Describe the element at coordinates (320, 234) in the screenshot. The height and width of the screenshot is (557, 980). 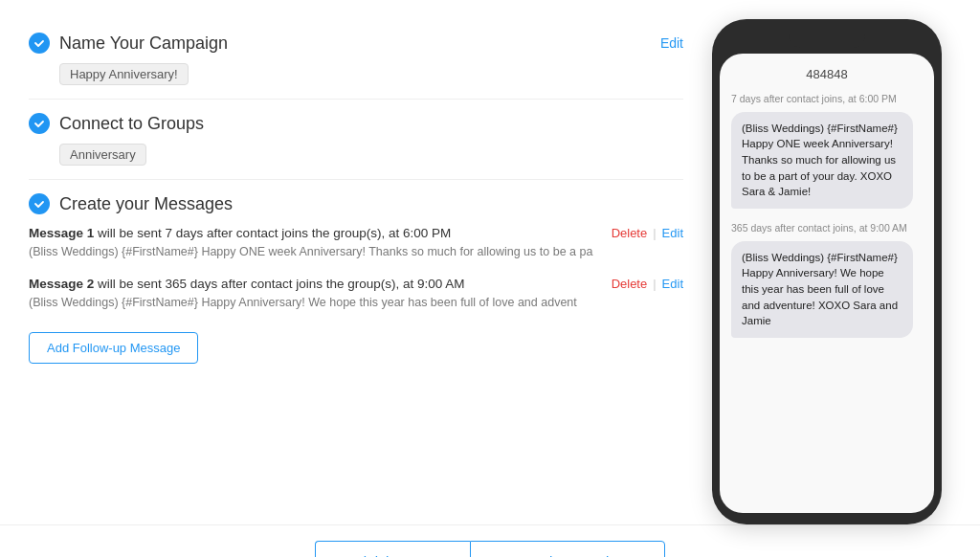
I see `message-1-title: Message 1 will be sent 7 days after cont…` at that location.